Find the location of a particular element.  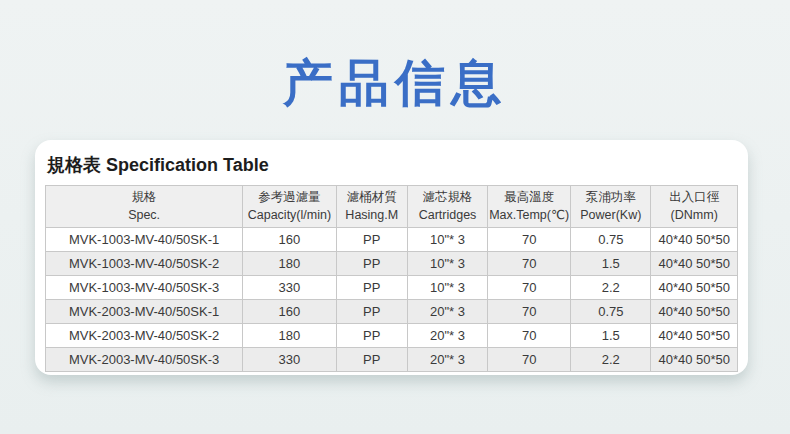

spec-table-heading: 規格表 Specification Table is located at coordinates (392, 165).